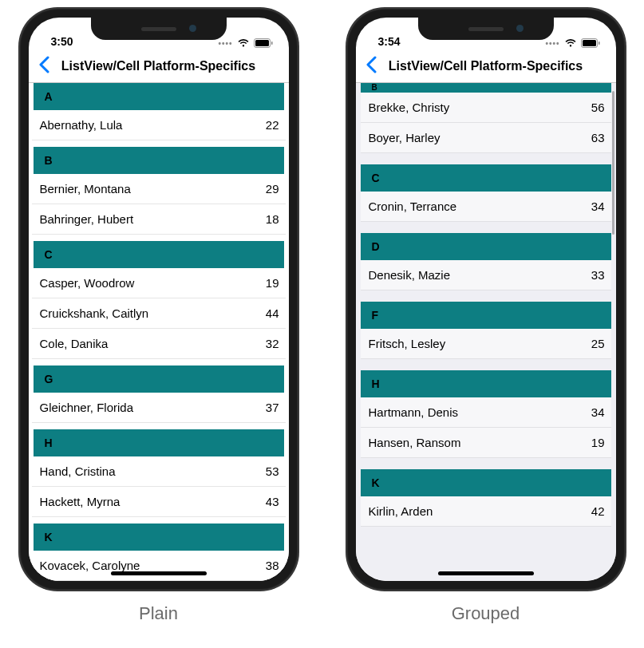  Describe the element at coordinates (159, 314) in the screenshot. I see `list-row: Cruickshank, Caitlyn44` at that location.